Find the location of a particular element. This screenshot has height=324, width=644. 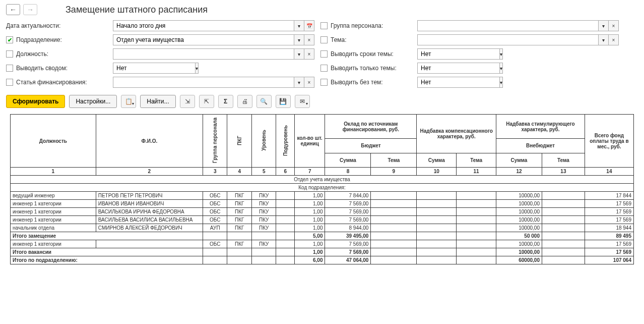

only-themes-label: Выводить только темы: is located at coordinates (364, 68).